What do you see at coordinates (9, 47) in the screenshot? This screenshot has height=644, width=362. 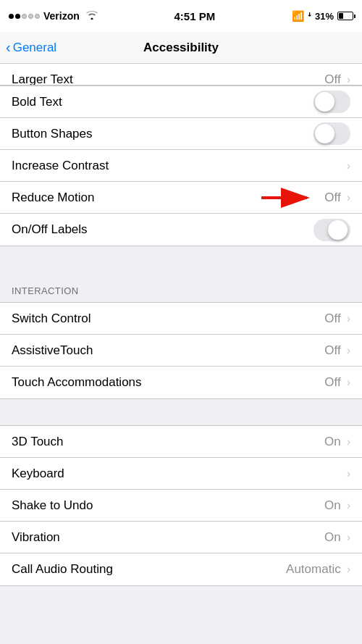 I see `back-chevron-icon: ‹` at bounding box center [9, 47].